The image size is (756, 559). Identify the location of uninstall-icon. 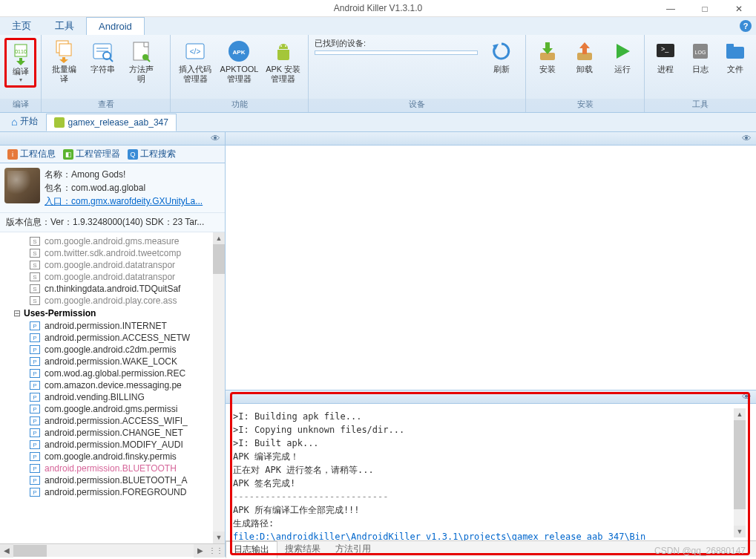
(585, 51).